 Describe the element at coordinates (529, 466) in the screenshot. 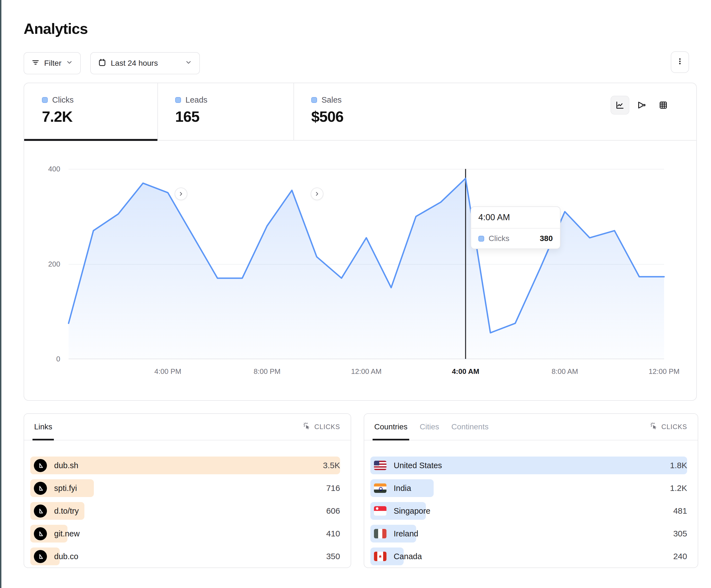

I see `country-row: United States 1.8K` at that location.